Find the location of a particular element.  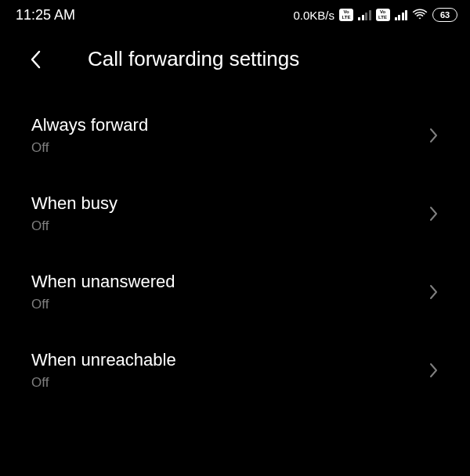

setting-label: When unreachable is located at coordinates (103, 360).